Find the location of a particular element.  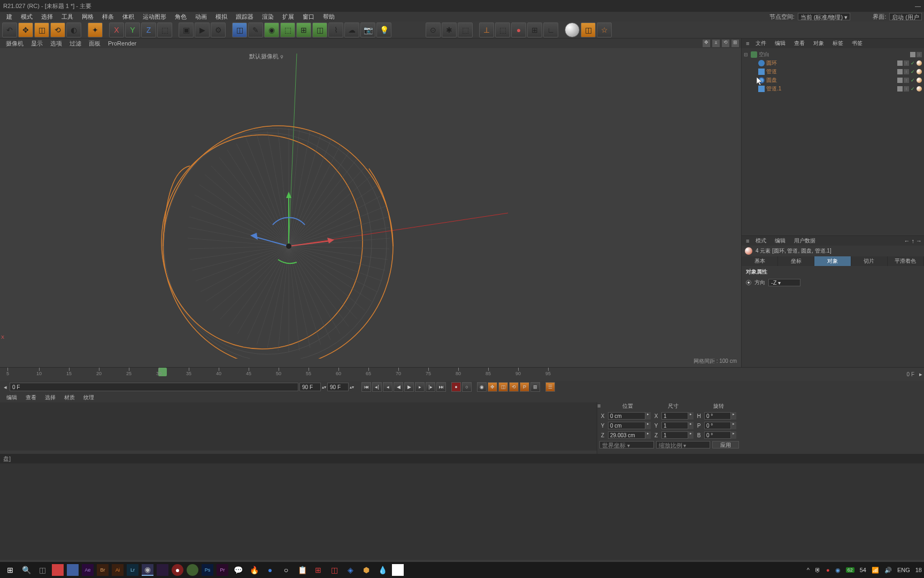

workplane: ⊥ is located at coordinates (487, 30).